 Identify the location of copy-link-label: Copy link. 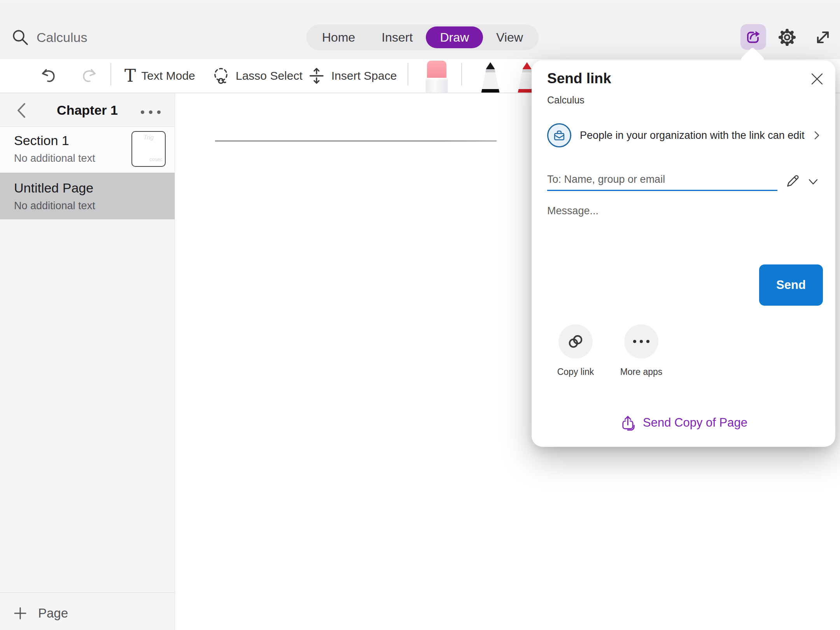
(576, 372).